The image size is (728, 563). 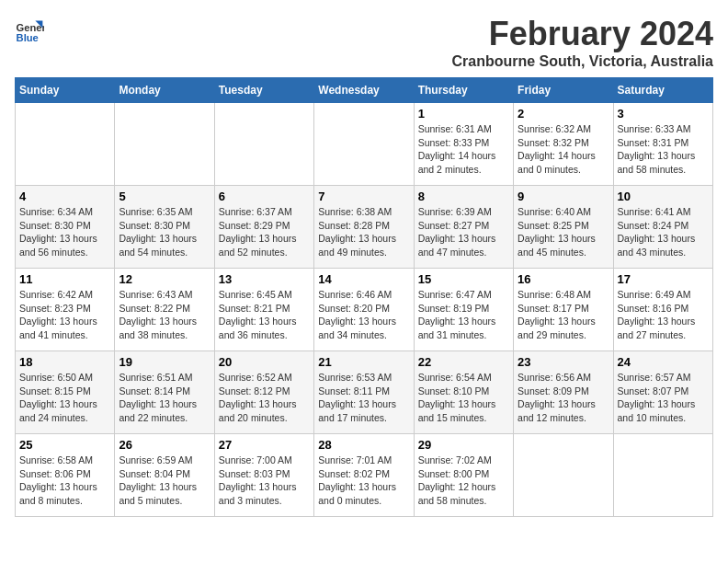 What do you see at coordinates (463, 144) in the screenshot?
I see `calendar-cell: 1Sunrise: 6:31 AM Sunset: 8:33 PM Daylig…` at bounding box center [463, 144].